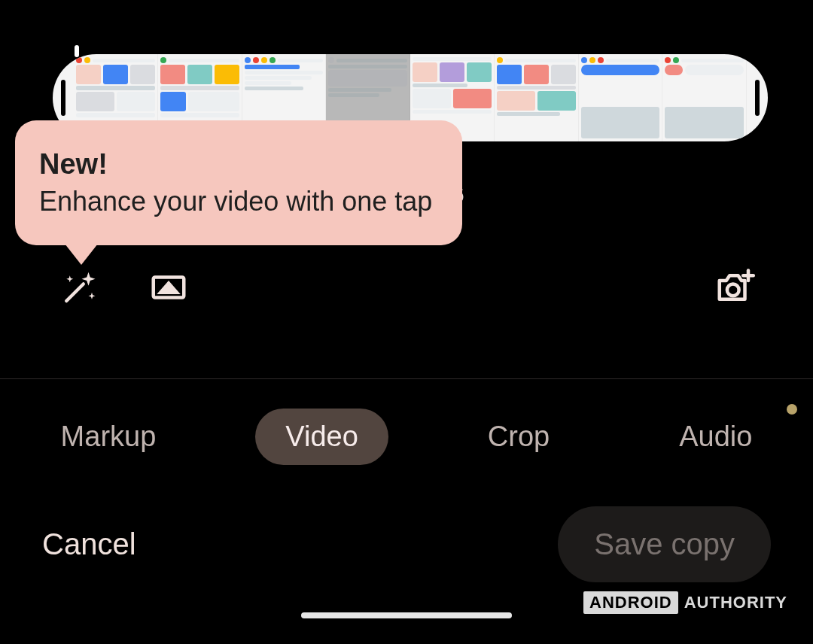  Describe the element at coordinates (406, 615) in the screenshot. I see `gesture-nav-handle` at that location.